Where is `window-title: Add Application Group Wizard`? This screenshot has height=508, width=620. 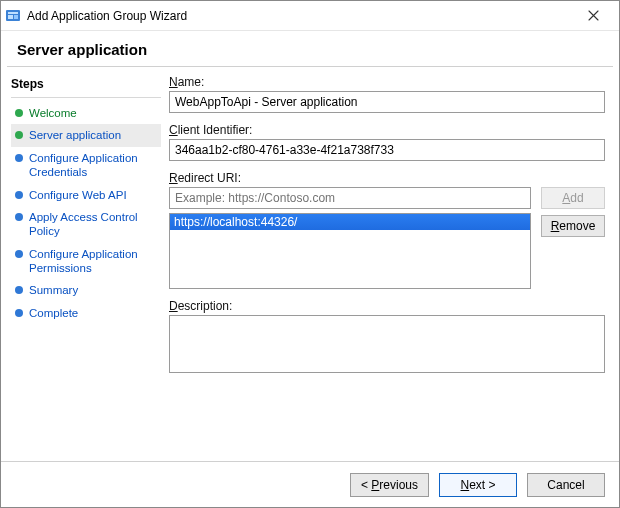
window-title: Add Application Group Wizard is located at coordinates (300, 16).